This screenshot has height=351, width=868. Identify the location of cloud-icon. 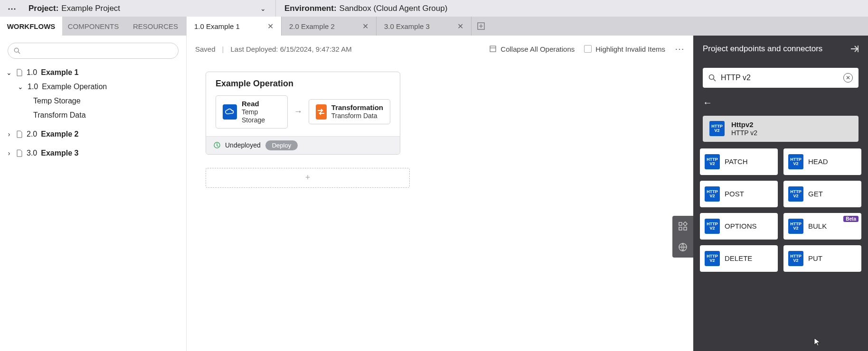
(230, 112).